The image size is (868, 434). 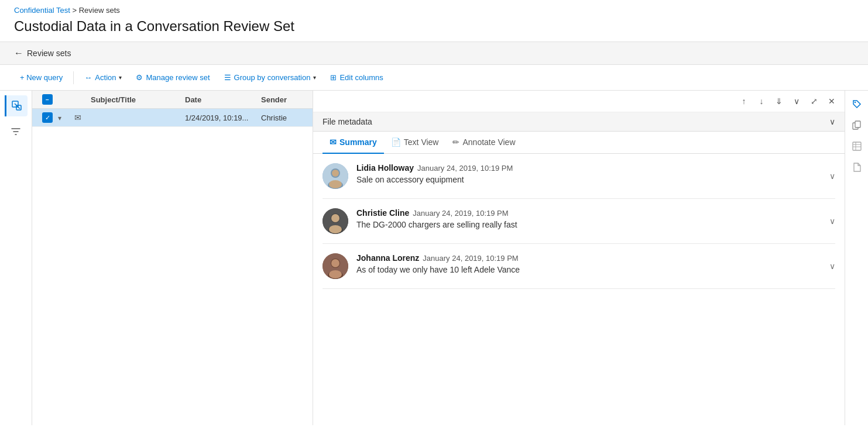 What do you see at coordinates (172, 118) in the screenshot?
I see `table-row: ▾ ✉ 1/24/2019, 10:19... Christie` at bounding box center [172, 118].